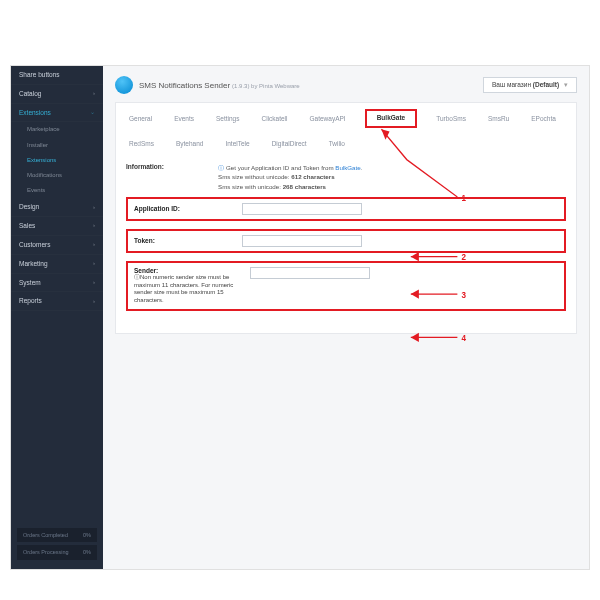 The image size is (600, 600). What do you see at coordinates (290, 144) in the screenshot?
I see `tab-digitaldirect: DigitalDirect` at bounding box center [290, 144].